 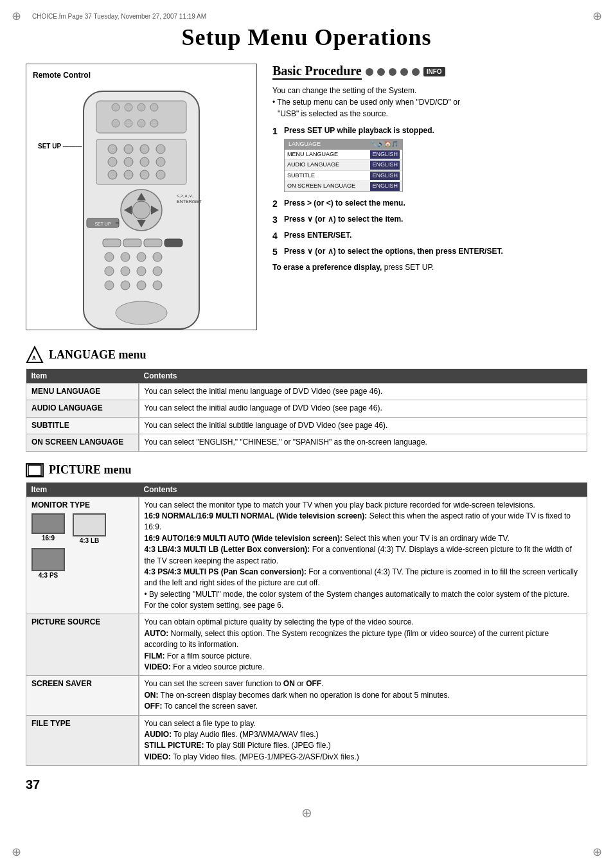 I want to click on setup-label: SET UP ―――, so click(x=144, y=146).